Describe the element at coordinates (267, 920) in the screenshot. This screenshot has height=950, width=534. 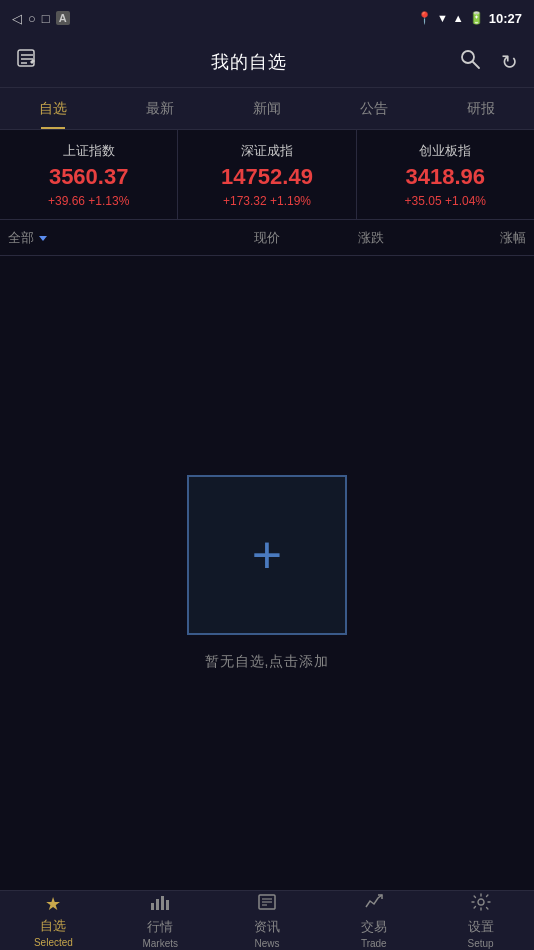
I see `bottom-nav: ★ 自选 Selected 行情 Markets 资讯 News` at that location.